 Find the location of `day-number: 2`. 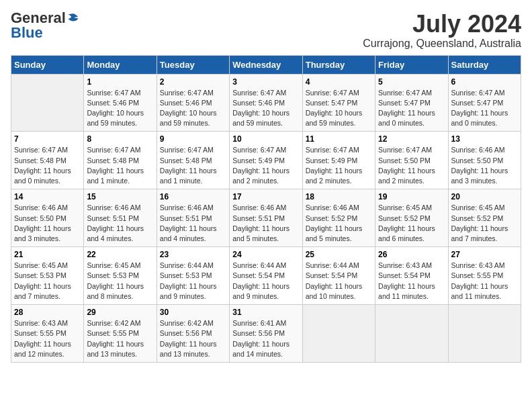

day-number: 2 is located at coordinates (193, 82).